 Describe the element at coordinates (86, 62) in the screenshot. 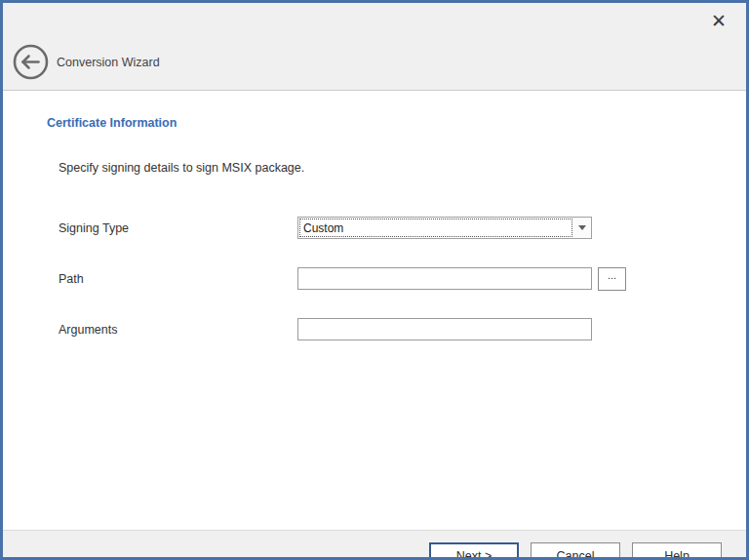

I see `back-row: Conversion Wizard` at that location.